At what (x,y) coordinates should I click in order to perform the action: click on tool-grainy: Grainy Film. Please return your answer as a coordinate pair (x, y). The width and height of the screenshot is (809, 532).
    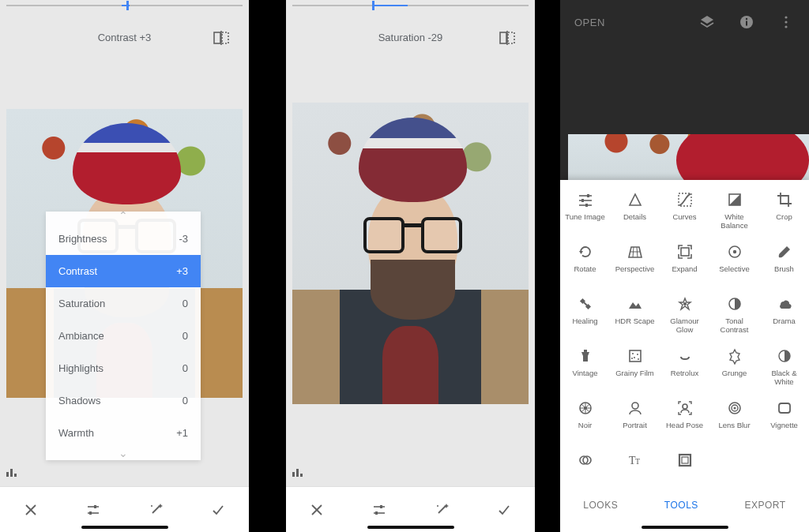
    Looking at the image, I should click on (635, 369).